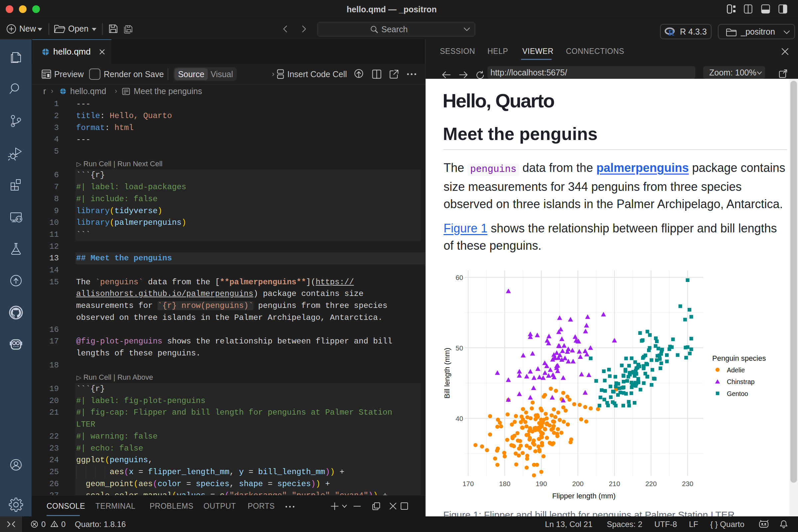 This screenshot has width=798, height=532. What do you see at coordinates (614, 484) in the screenshot?
I see `svg-text: 210` at bounding box center [614, 484].